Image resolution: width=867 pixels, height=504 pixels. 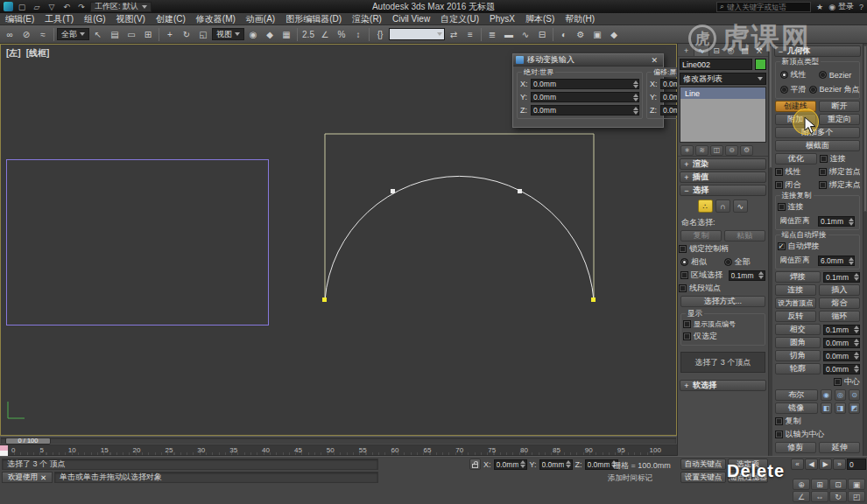 What do you see at coordinates (98, 35) in the screenshot?
I see `select-object-icon: ↖` at bounding box center [98, 35].